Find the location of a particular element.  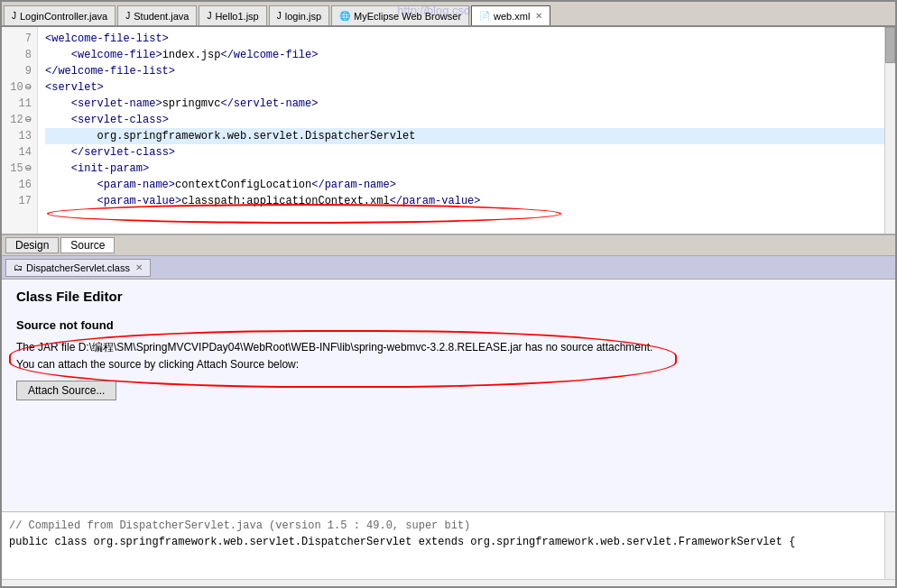

tab-login-controller: J LoginController.java is located at coordinates (60, 15).